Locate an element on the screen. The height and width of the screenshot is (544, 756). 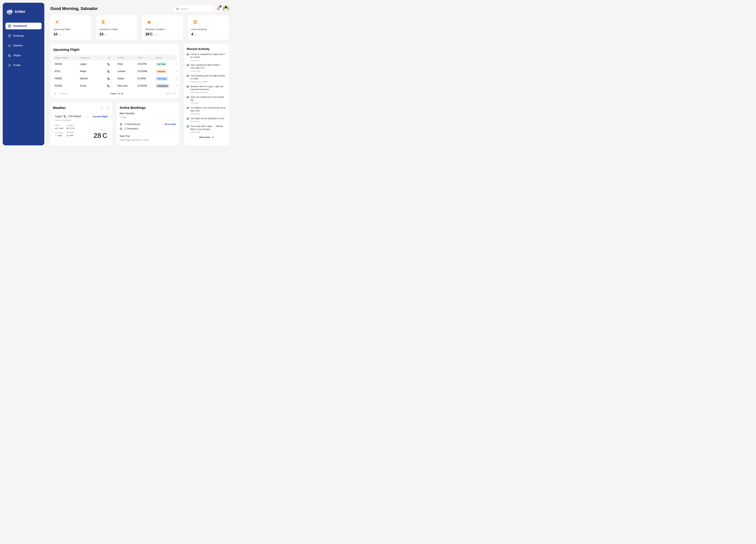
next-page-button is located at coordinates (174, 93).